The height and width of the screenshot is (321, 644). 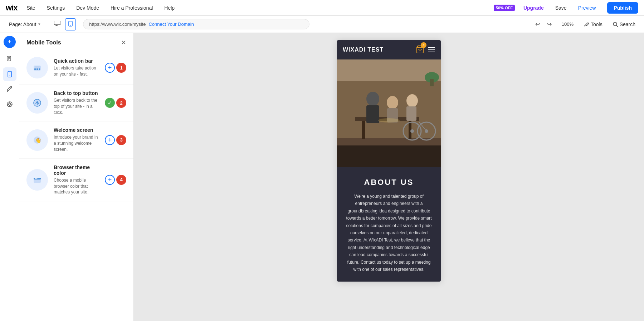 What do you see at coordinates (77, 61) in the screenshot?
I see `quick-action-bar-name: Quick action bar` at bounding box center [77, 61].